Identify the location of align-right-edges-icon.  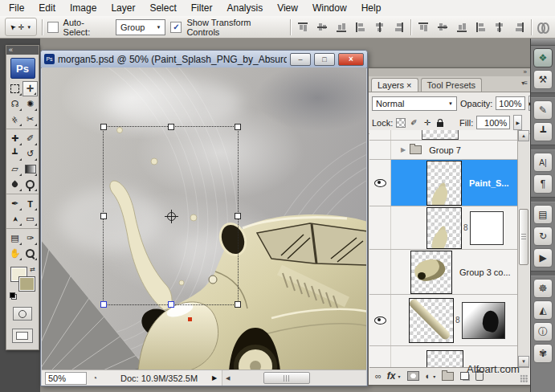
(398, 27).